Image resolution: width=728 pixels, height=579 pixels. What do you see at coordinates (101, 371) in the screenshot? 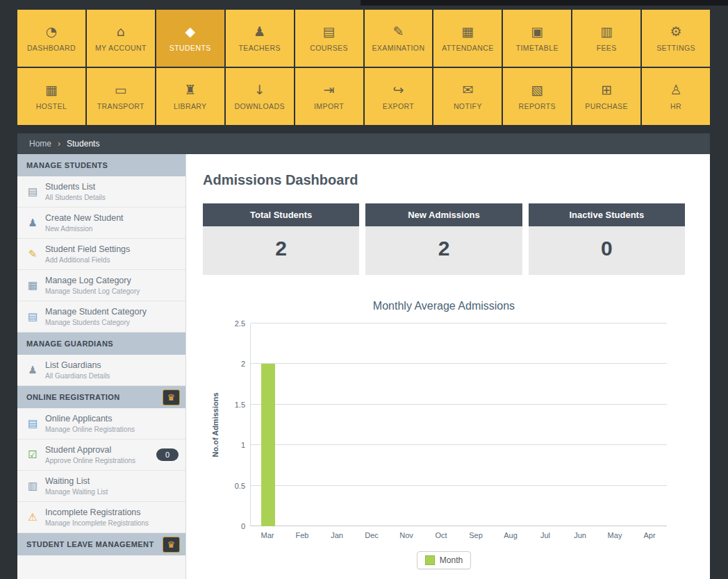
I see `sidebar-item-list-guardians: ♟List GuardiansAll Guardians Details` at bounding box center [101, 371].